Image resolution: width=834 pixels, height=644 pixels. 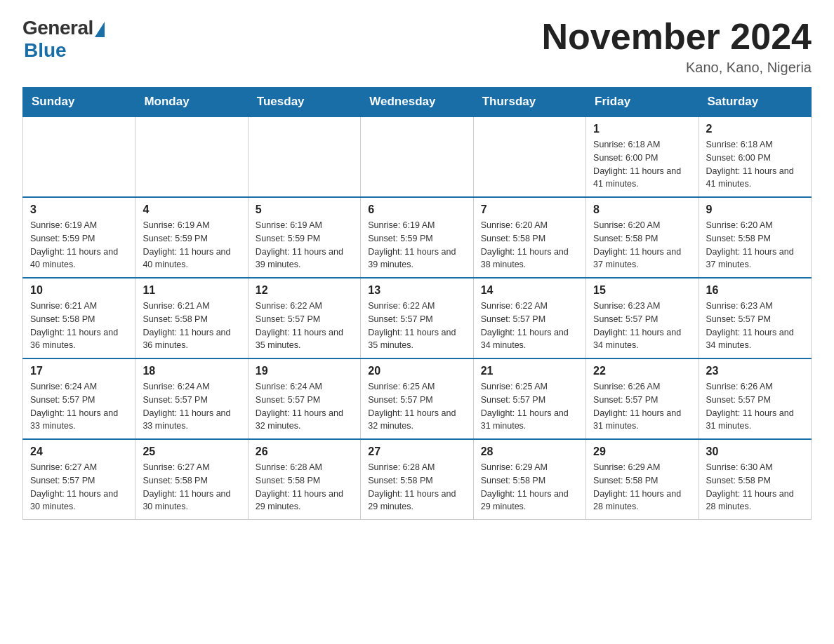 What do you see at coordinates (642, 129) in the screenshot?
I see `day-number: 1` at bounding box center [642, 129].